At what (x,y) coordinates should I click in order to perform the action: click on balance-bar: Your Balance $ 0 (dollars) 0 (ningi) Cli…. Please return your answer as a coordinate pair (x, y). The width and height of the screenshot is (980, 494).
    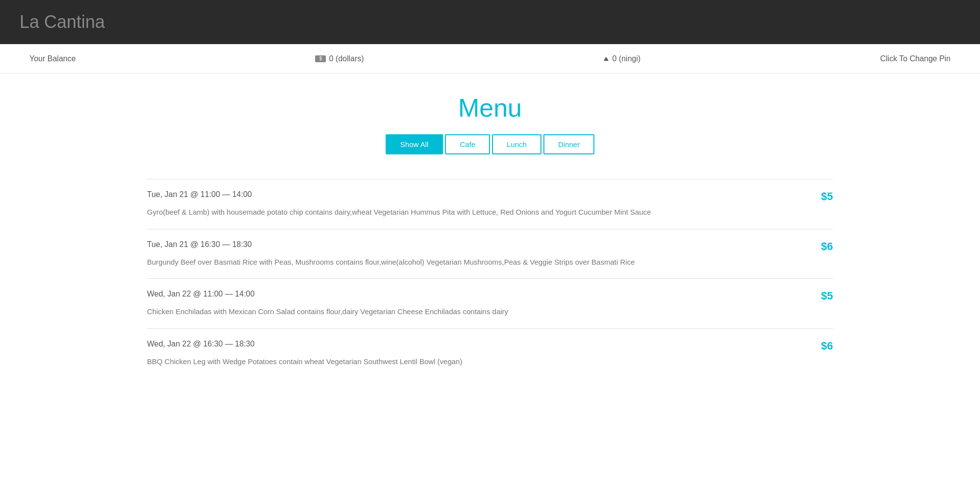
    Looking at the image, I should click on (490, 59).